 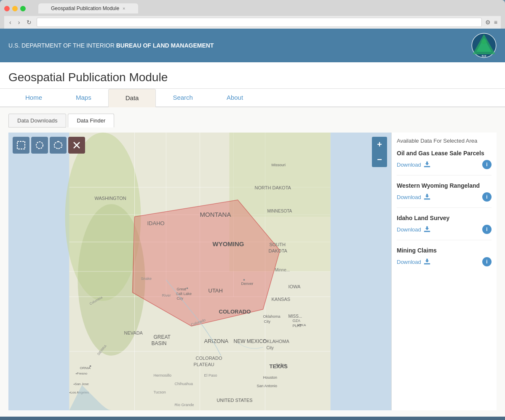 I want to click on map-toolbar, so click(x=49, y=145).